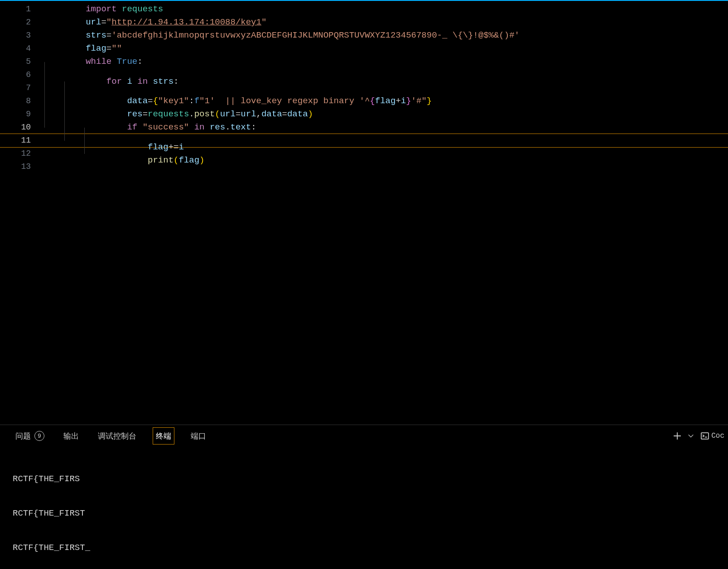  I want to click on tab-label: 调试控制台, so click(117, 436).